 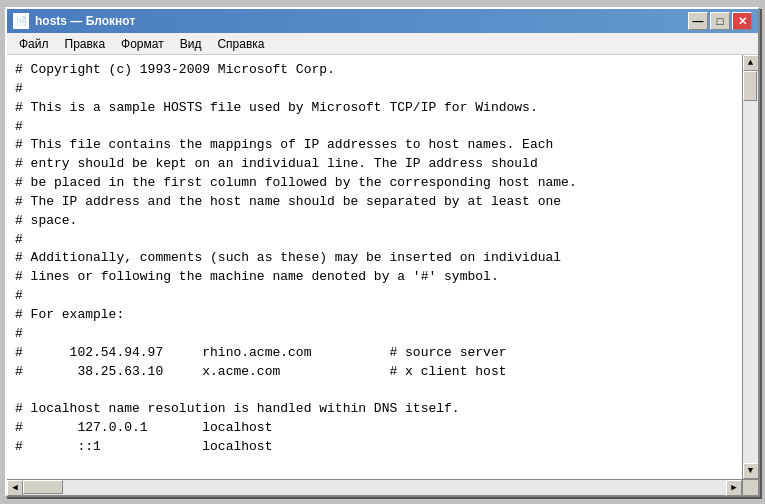 What do you see at coordinates (374, 487) in the screenshot?
I see `horizontal-scrollbar: ◀ ▶` at bounding box center [374, 487].